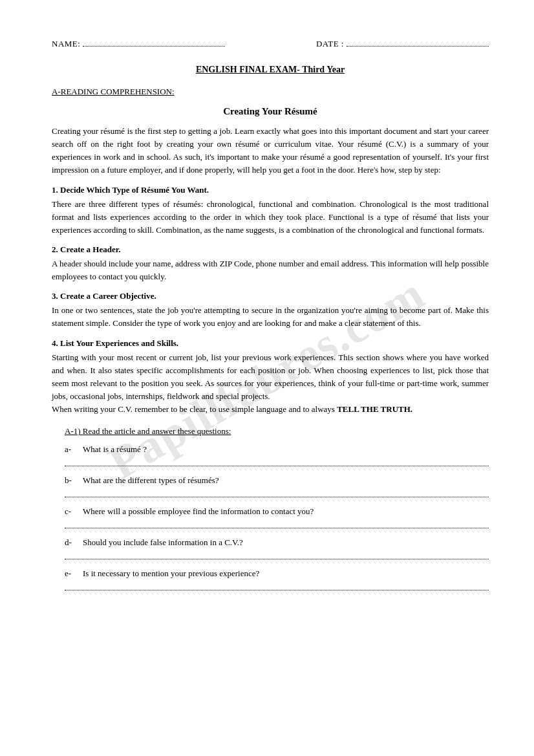 The image size is (534, 756). What do you see at coordinates (270, 92) in the screenshot?
I see `section-a-heading: A-READING COMPREHENSION:` at bounding box center [270, 92].